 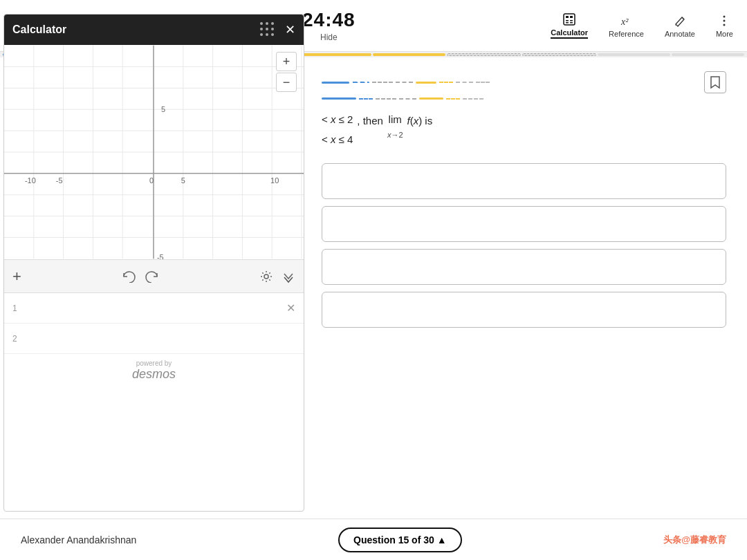 What do you see at coordinates (151, 180) in the screenshot?
I see `svg-text: 0` at bounding box center [151, 180].